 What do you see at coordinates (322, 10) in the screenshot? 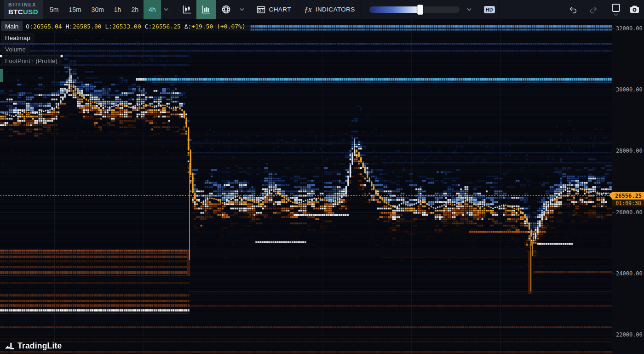
I see `toolbar: BITFINEX BTCUSD 5m 15m 30m 1h 2h 4h` at bounding box center [322, 10].